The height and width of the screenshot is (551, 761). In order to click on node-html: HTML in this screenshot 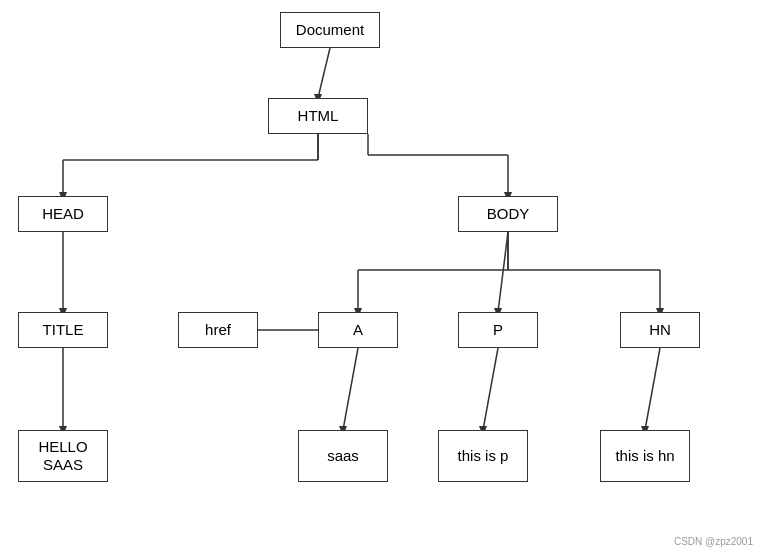, I will do `click(318, 116)`.